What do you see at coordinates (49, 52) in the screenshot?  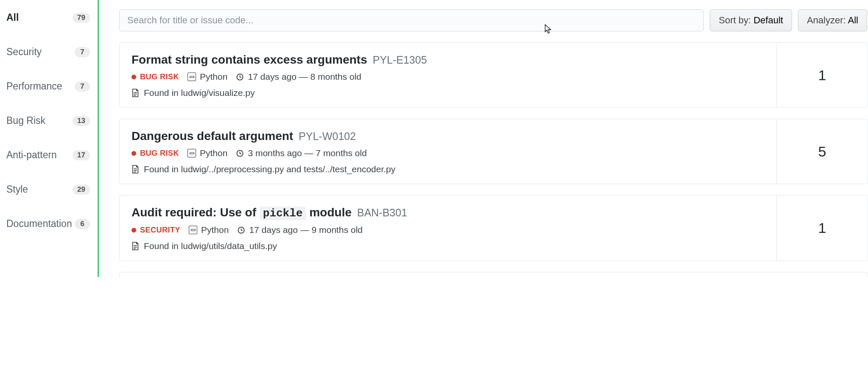 I see `sidebar-item-security: Security7` at bounding box center [49, 52].